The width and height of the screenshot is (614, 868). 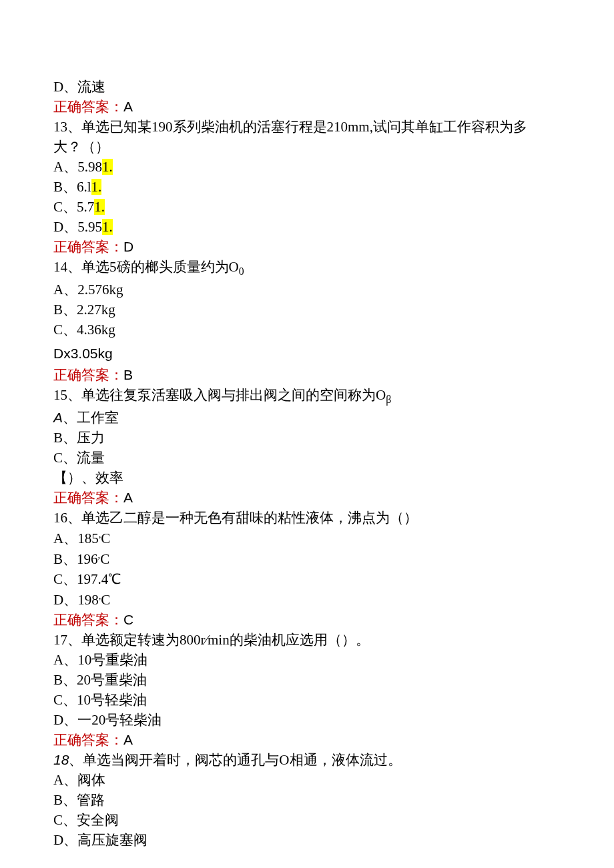 I want to click on q15-answer: 正确答案：A, so click(x=307, y=498).